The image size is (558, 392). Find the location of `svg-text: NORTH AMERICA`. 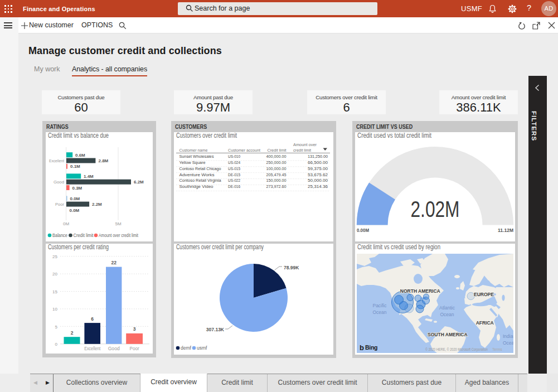

svg-text: NORTH AMERICA is located at coordinates (420, 291).